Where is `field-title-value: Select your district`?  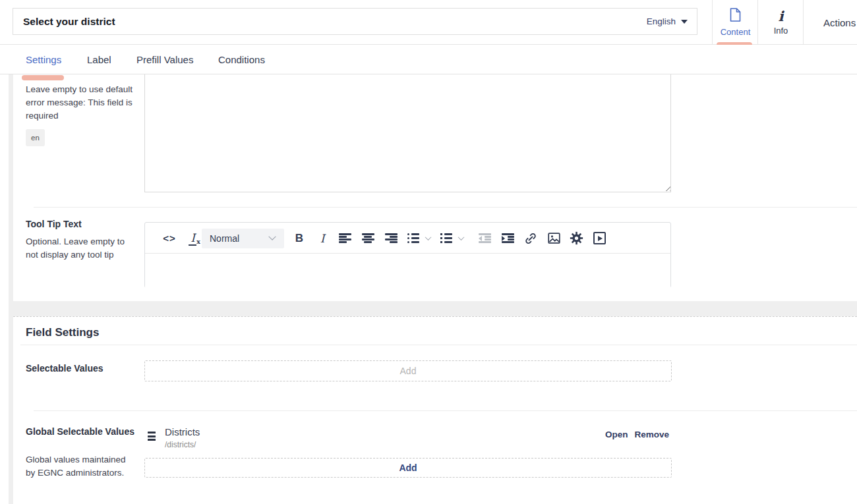
field-title-value: Select your district is located at coordinates (335, 22).